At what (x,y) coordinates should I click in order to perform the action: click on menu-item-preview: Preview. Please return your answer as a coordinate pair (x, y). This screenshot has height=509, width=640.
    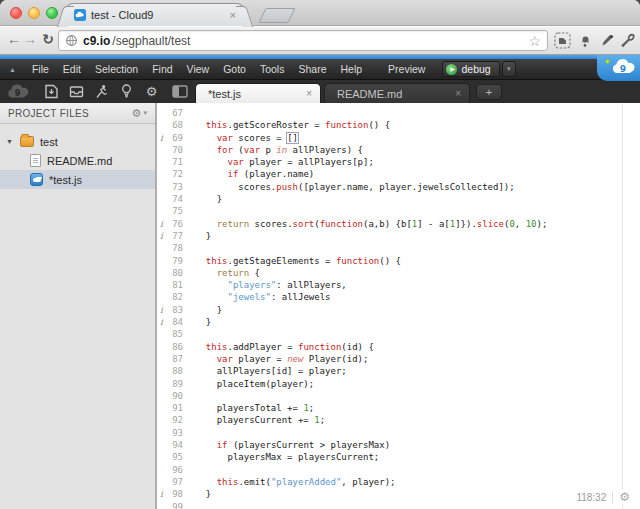
    Looking at the image, I should click on (406, 70).